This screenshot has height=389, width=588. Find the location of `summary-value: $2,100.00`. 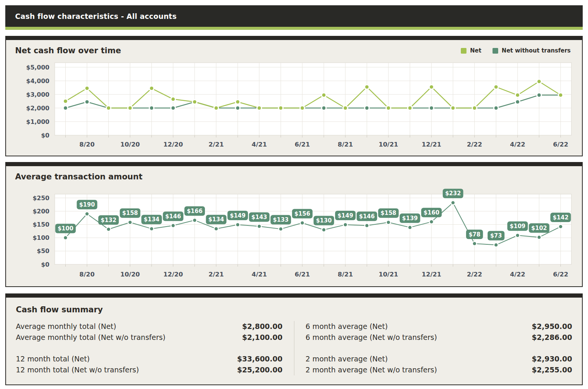

summary-value: $2,100.00 is located at coordinates (263, 338).